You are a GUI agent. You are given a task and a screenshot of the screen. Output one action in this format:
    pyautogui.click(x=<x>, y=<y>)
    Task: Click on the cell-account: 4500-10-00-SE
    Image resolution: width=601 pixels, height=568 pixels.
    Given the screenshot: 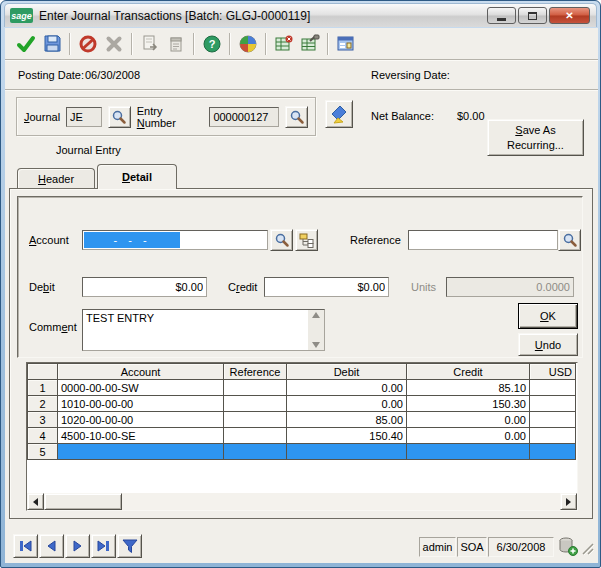 What is the action you would take?
    pyautogui.click(x=141, y=436)
    